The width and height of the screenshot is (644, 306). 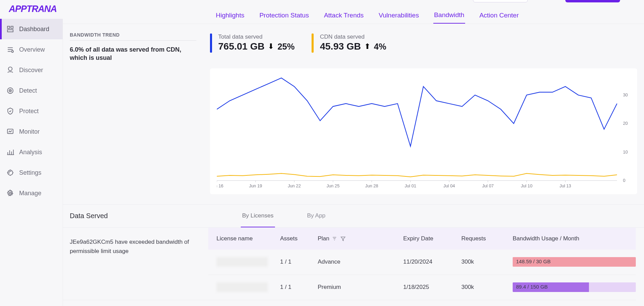 I want to click on arrow-down-icon: ⬇︎, so click(x=271, y=46).